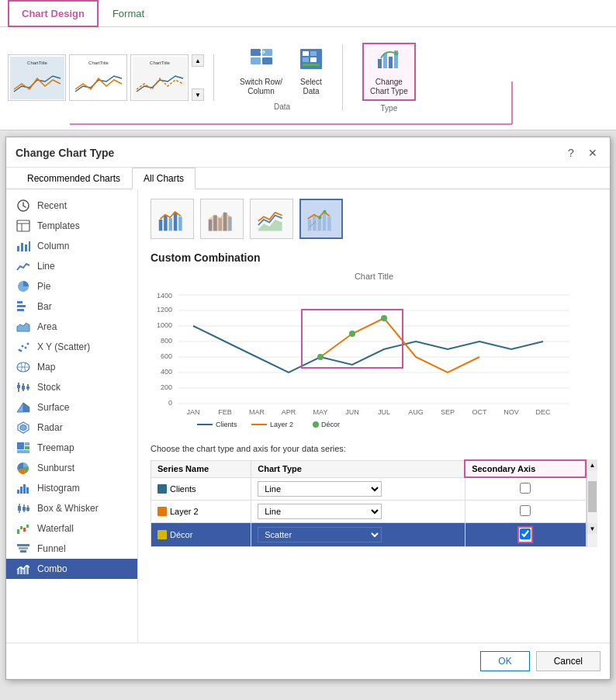  Describe the element at coordinates (64, 347) in the screenshot. I see `sidebar-label-xy-scatter: X Y (Scatter)` at that location.